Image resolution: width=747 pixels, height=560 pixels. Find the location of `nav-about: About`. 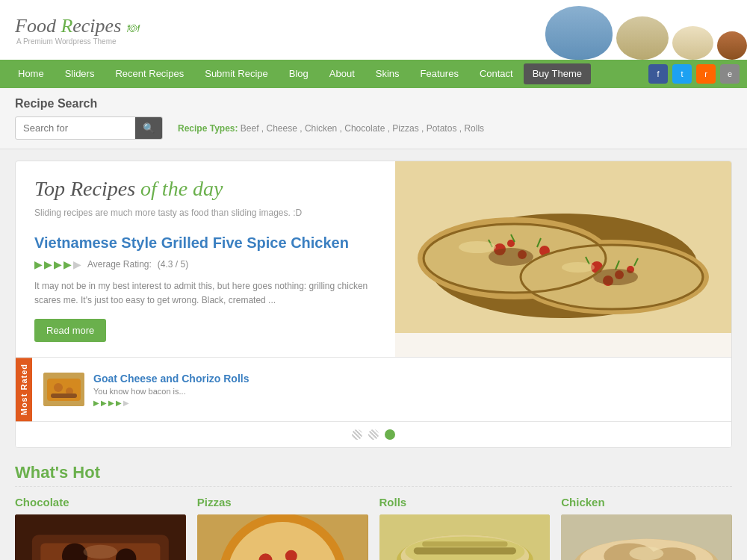

nav-about: About is located at coordinates (342, 74).